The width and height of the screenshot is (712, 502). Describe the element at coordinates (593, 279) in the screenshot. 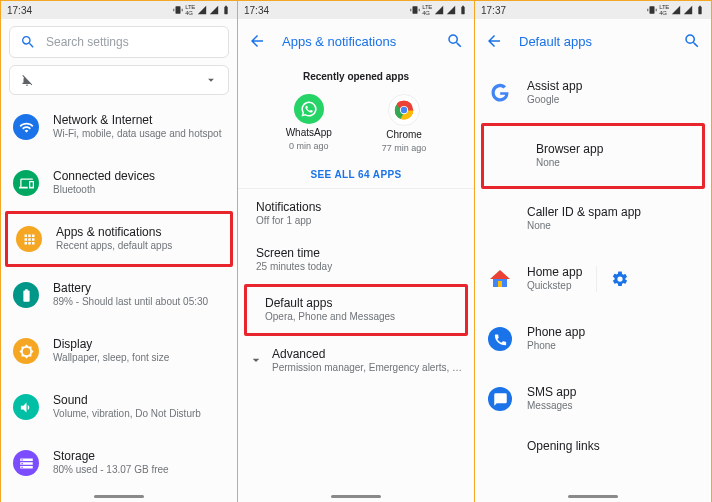

I see `row-home-app: Home appQuickstep` at that location.